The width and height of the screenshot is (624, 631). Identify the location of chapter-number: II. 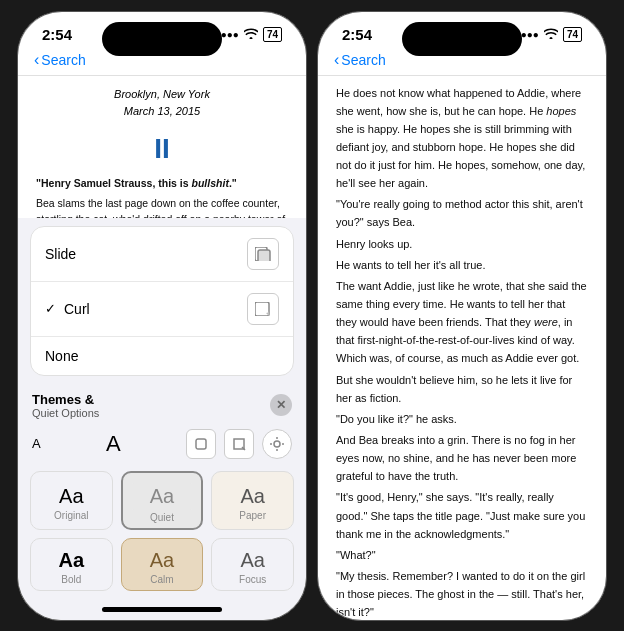
(162, 150).